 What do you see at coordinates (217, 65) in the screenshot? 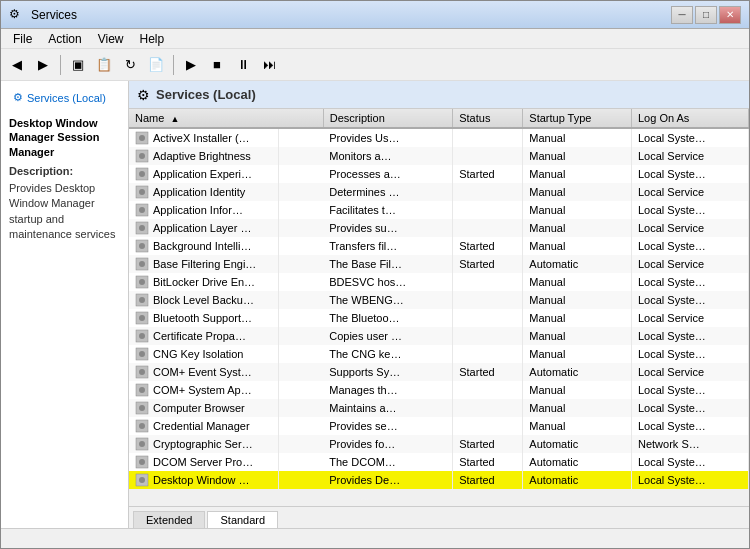
I see `stop-button: ■` at bounding box center [217, 65].